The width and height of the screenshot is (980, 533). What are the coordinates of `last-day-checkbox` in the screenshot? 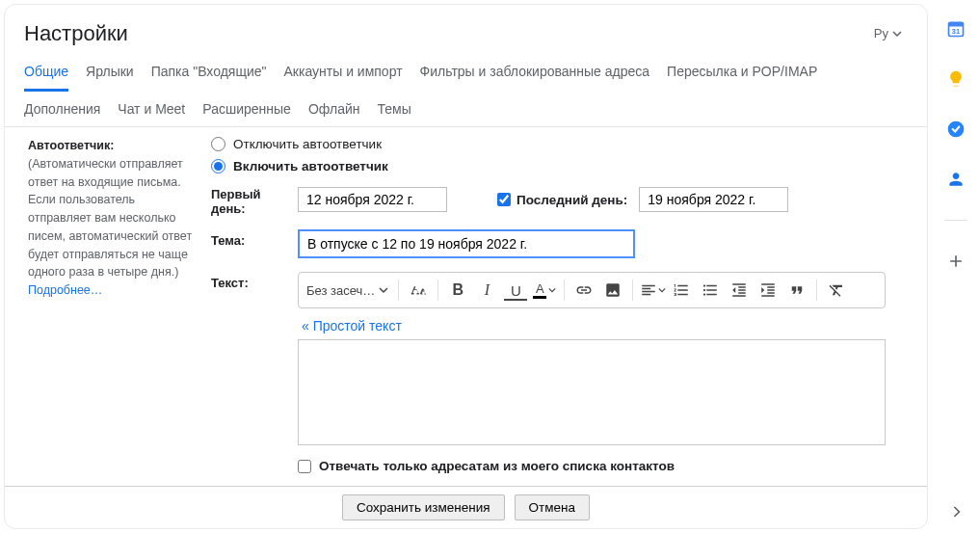 It's located at (504, 200).